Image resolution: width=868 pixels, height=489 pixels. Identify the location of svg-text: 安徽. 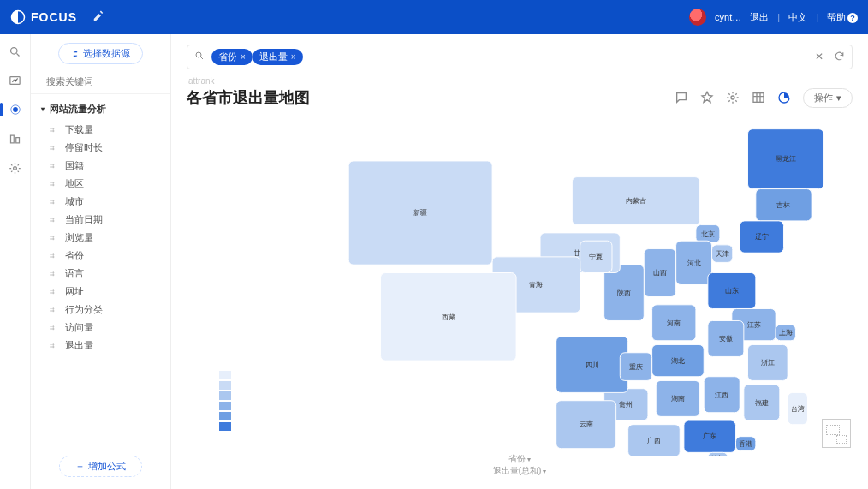
(726, 338).